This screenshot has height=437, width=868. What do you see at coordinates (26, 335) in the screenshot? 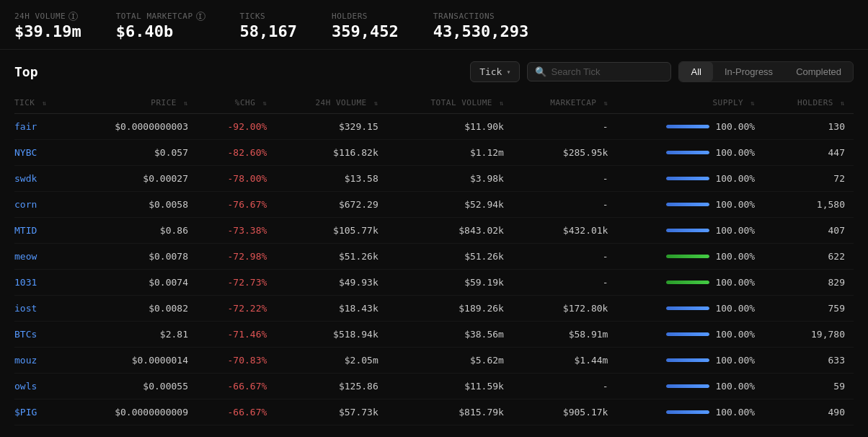
I see `tick-link-8: BTCs` at bounding box center [26, 335].